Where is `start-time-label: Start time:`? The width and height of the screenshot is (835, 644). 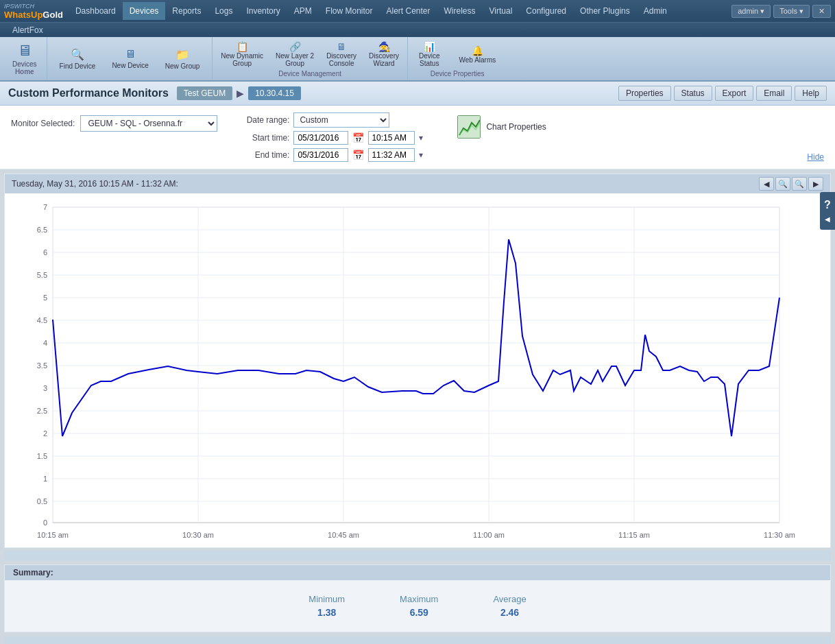 start-time-label: Start time: is located at coordinates (263, 138).